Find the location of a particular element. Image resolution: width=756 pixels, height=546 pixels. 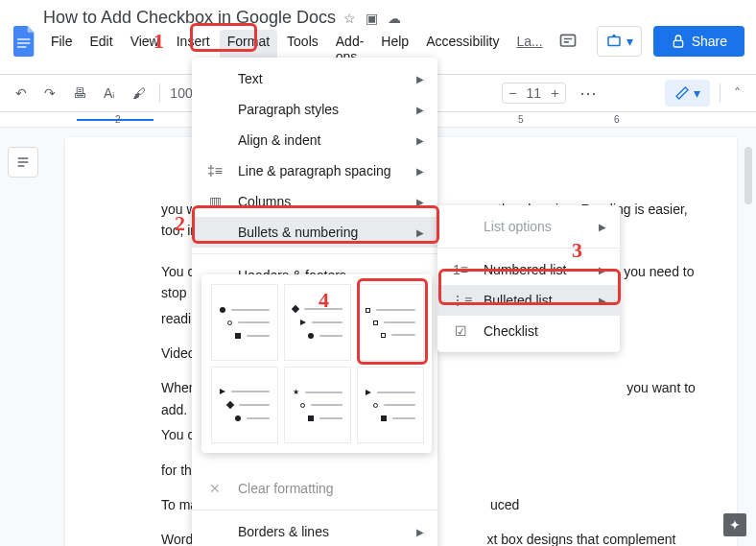

doc-text: uced is located at coordinates (505, 505).